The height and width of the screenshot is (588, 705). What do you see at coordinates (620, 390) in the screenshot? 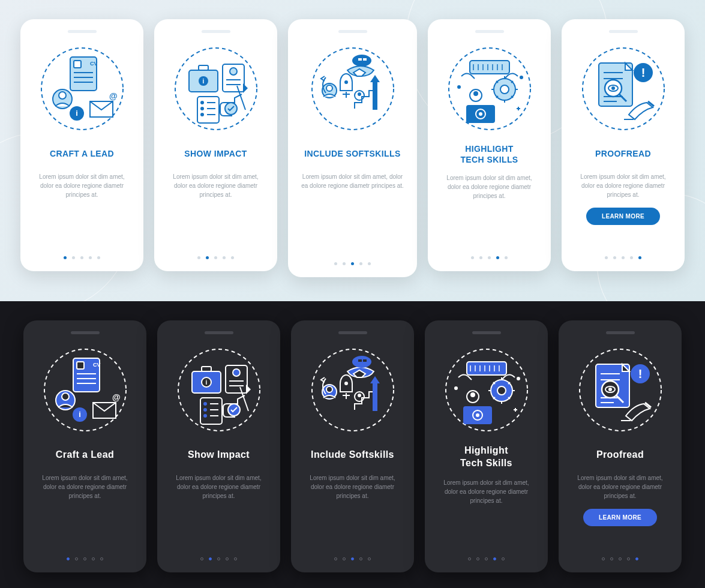
I see `illustration-magnify-edit: !` at bounding box center [620, 390].